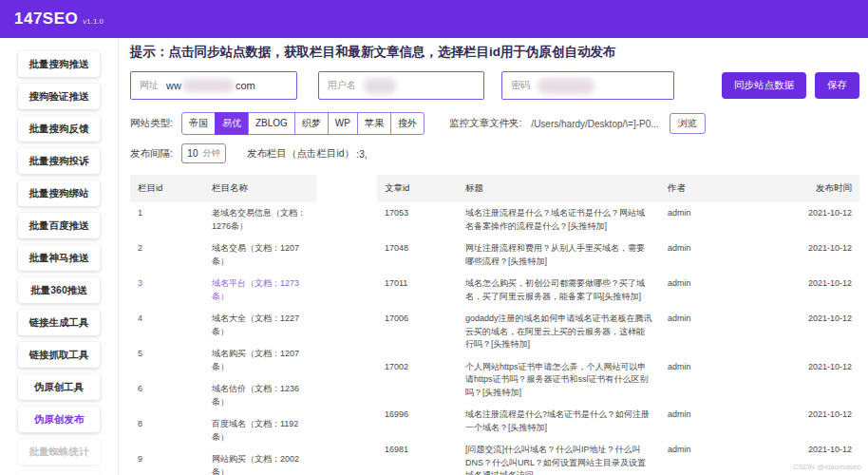  What do you see at coordinates (260, 291) in the screenshot?
I see `column-name-cell: 域名平台（文档：1273条）` at bounding box center [260, 291].